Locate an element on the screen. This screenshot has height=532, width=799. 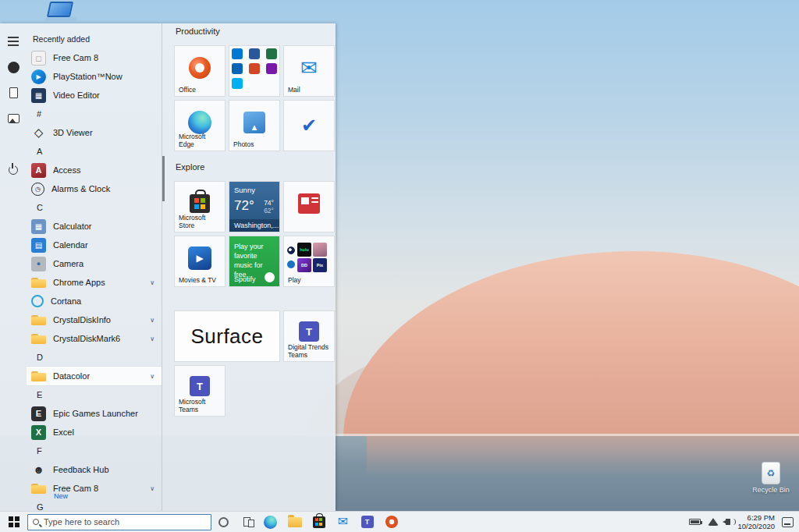
tile-label: Office is located at coordinates (201, 90).